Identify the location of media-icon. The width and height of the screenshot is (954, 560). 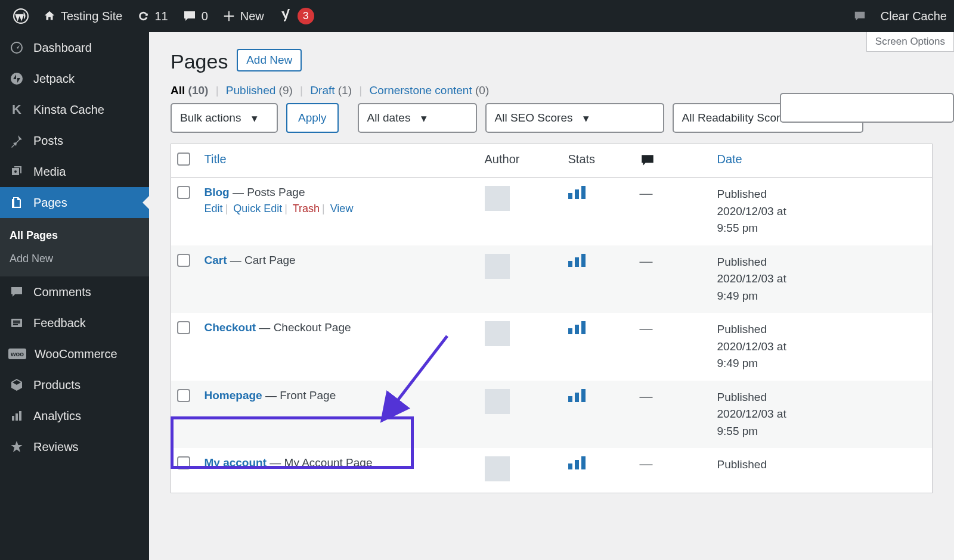
(17, 172).